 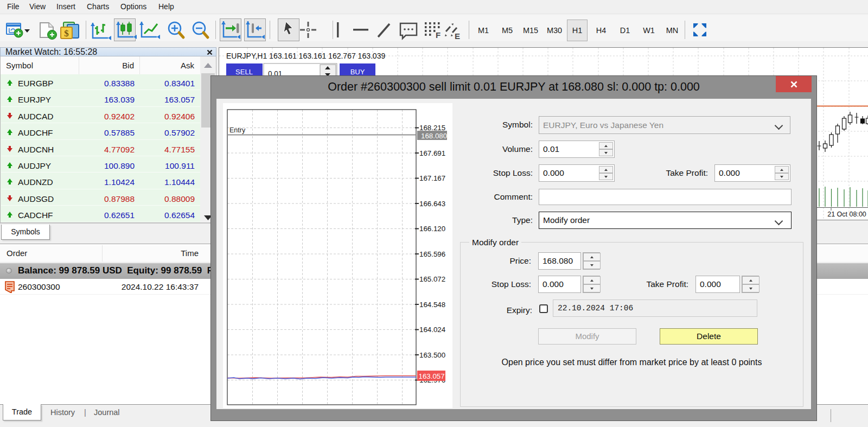 What do you see at coordinates (432, 204) in the screenshot?
I see `svg-text: 166.643` at bounding box center [432, 204].